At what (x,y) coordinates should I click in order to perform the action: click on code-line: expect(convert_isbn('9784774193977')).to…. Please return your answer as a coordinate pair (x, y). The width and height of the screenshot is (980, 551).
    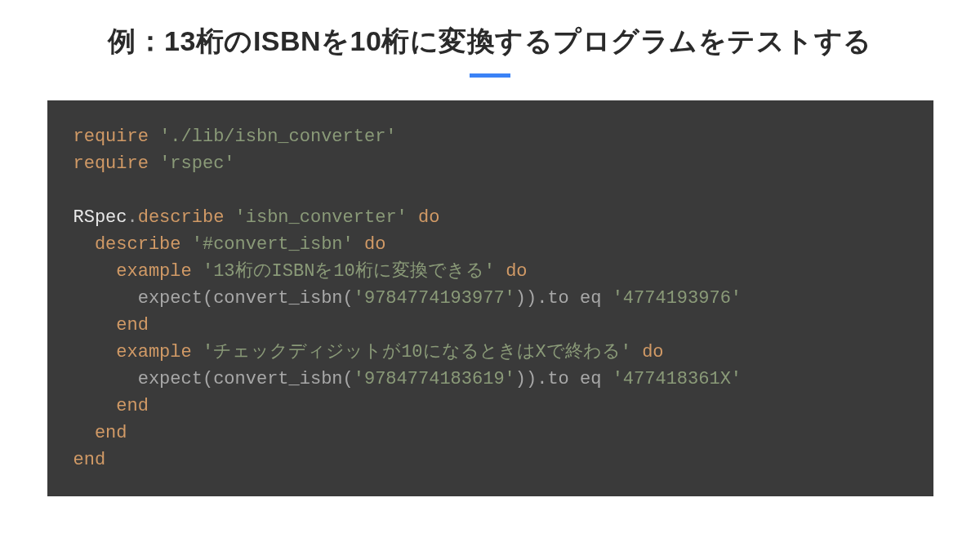
    Looking at the image, I should click on (490, 299).